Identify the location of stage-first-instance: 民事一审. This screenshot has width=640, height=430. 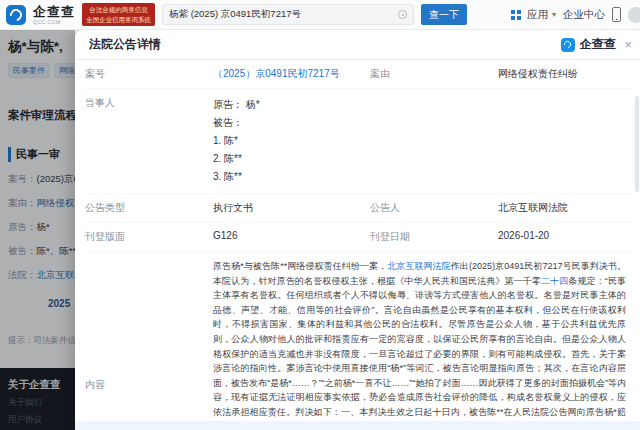
(42, 154).